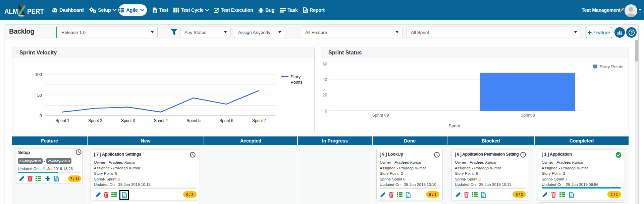 The width and height of the screenshot is (644, 204). I want to click on svg-text: Sprint 6, so click(226, 121).